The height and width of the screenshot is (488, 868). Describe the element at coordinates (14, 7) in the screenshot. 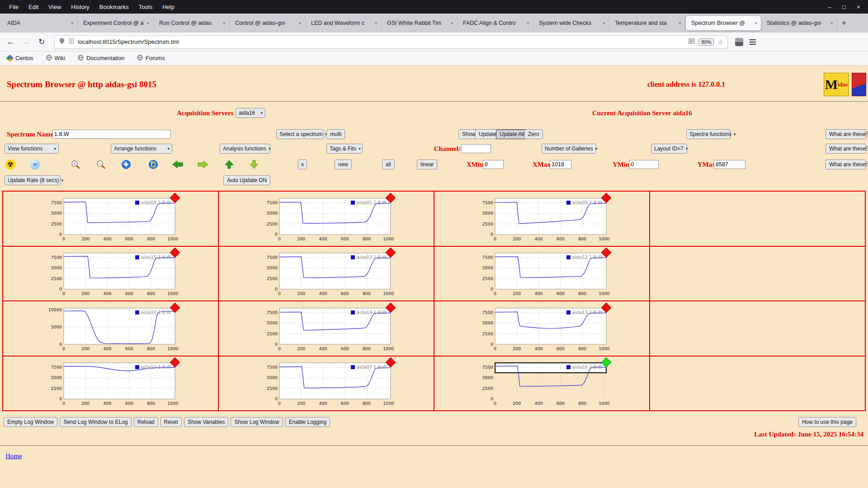

I see `menu-file: File` at that location.